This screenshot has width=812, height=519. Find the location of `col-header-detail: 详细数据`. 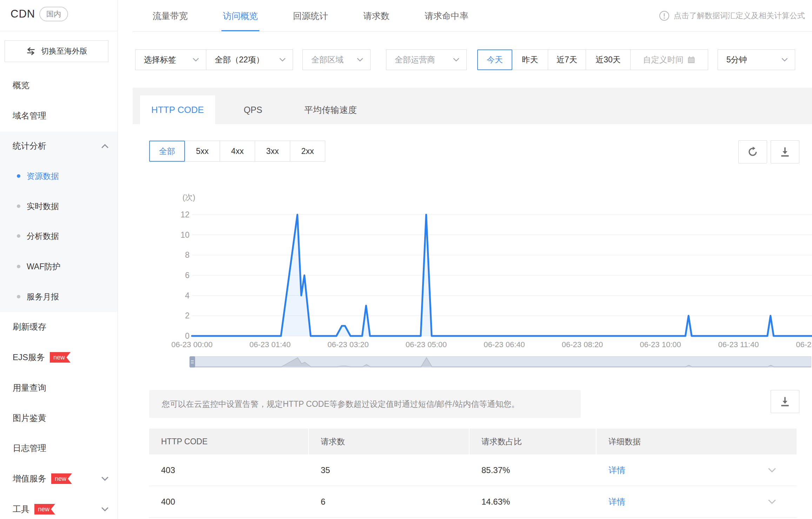

col-header-detail: 详细数据 is located at coordinates (697, 442).